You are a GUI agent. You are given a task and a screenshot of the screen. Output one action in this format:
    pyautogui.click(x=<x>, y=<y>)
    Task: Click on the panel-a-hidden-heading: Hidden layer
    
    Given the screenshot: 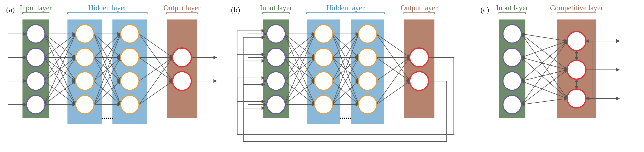 What is the action you would take?
    pyautogui.click(x=108, y=9)
    